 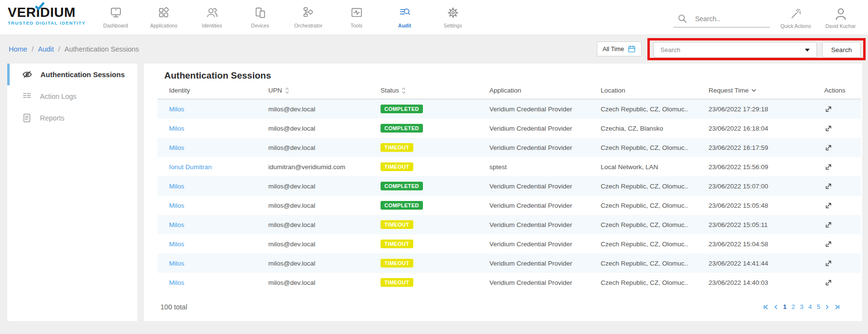 I want to click on orchestrator-icon, so click(x=308, y=13).